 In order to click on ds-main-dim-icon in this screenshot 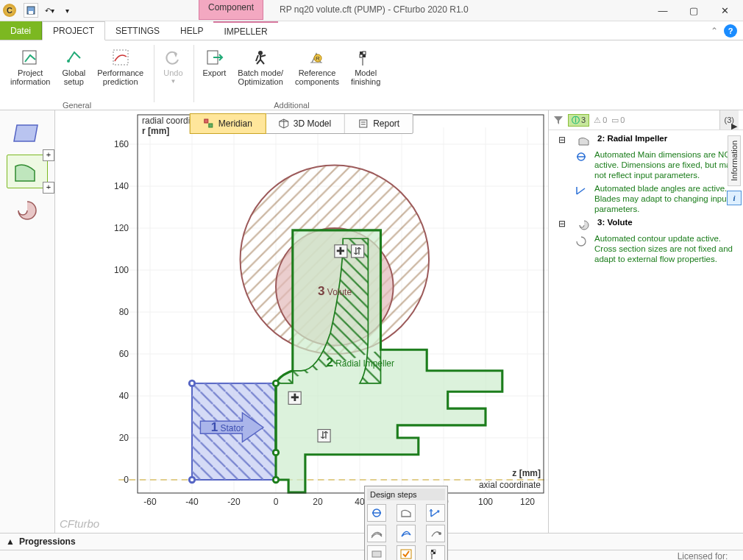, I will do `click(377, 513)`.